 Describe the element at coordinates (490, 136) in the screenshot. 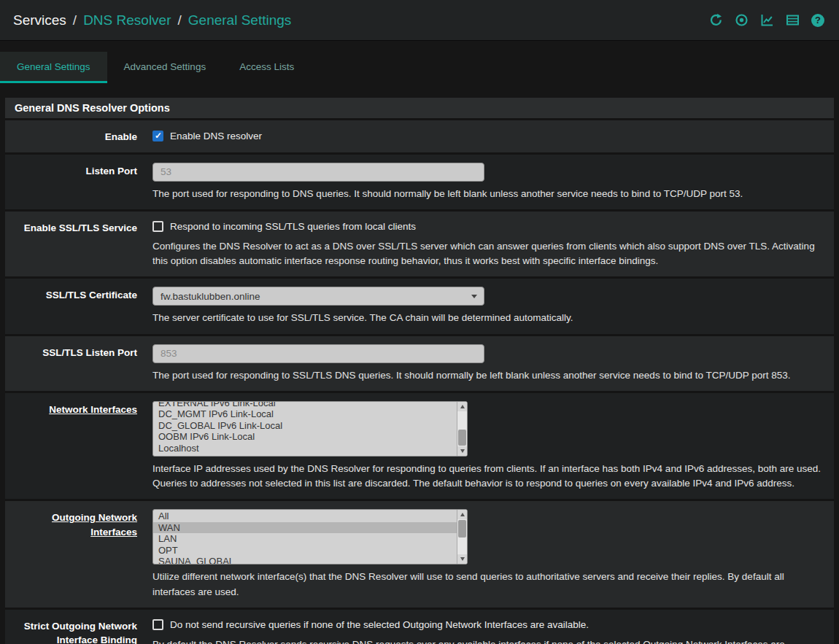

I see `enable-content: Enable DNS resolver` at that location.